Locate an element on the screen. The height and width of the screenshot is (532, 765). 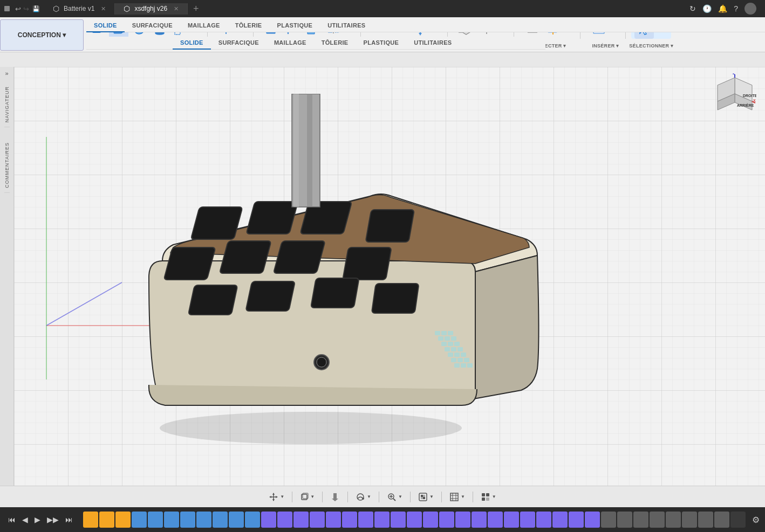
move-camera-btn: ▼ is located at coordinates (276, 497).